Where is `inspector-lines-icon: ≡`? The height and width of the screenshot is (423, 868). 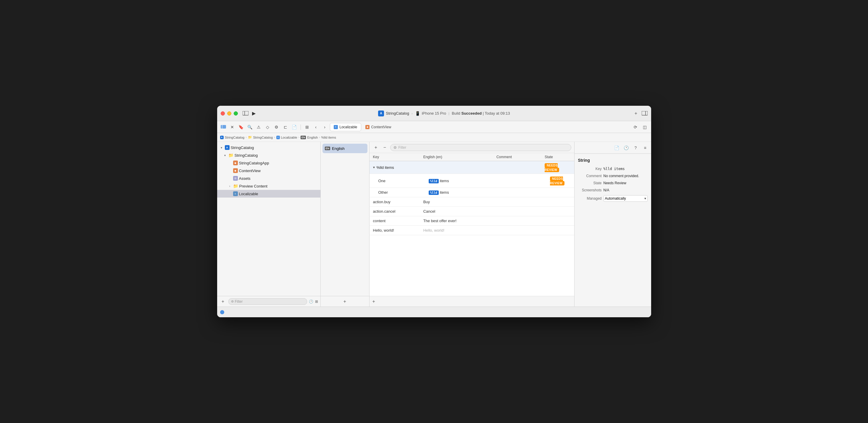
inspector-lines-icon: ≡ is located at coordinates (645, 148).